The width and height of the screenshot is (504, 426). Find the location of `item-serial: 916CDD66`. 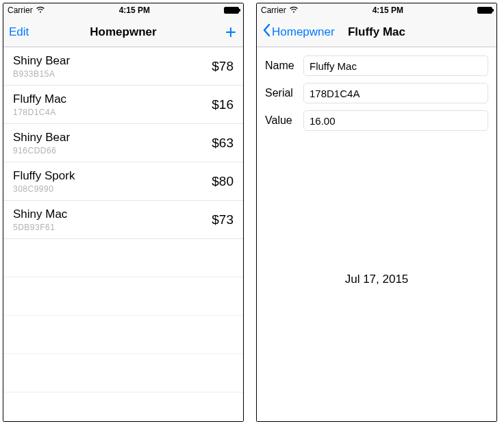

item-serial: 916CDD66 is located at coordinates (41, 151).